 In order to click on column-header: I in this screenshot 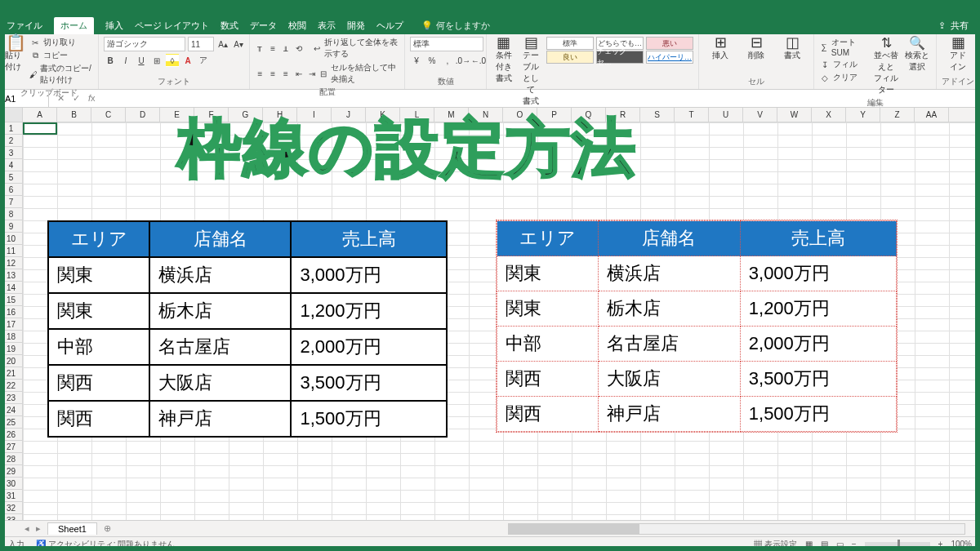, I will do `click(314, 114)`.